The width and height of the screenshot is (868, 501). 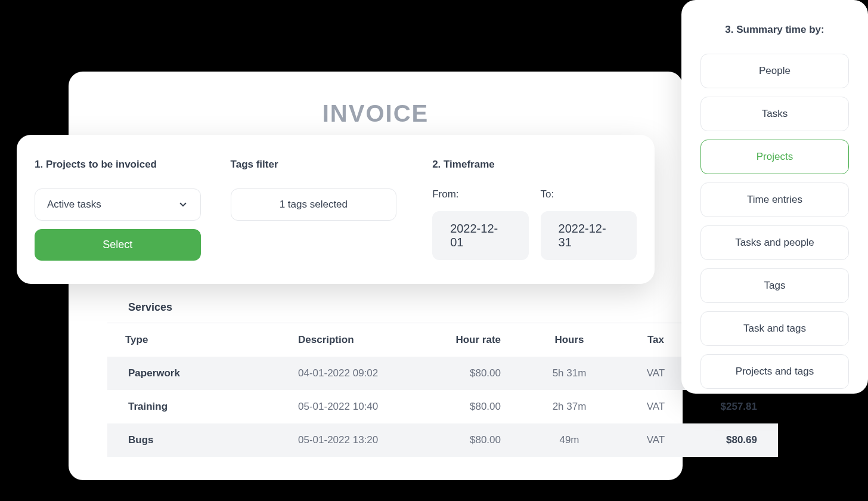 What do you see at coordinates (480, 224) in the screenshot?
I see `timeframe-from: From: 2022-12-01` at bounding box center [480, 224].